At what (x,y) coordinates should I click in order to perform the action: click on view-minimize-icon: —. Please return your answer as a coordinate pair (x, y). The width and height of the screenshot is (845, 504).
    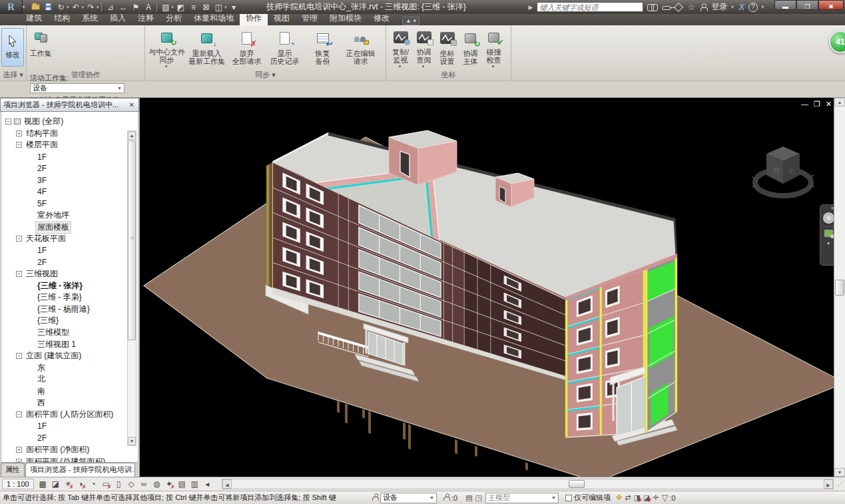
    Looking at the image, I should click on (804, 104).